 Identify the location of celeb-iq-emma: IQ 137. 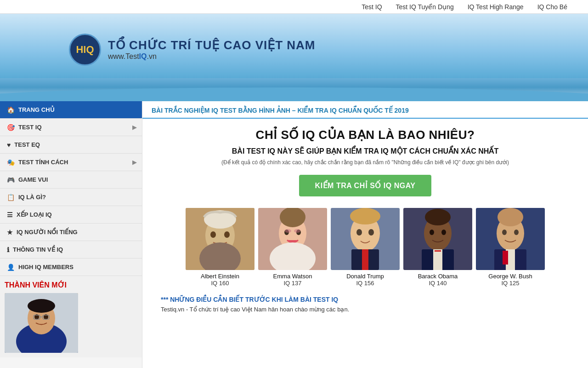
(293, 283).